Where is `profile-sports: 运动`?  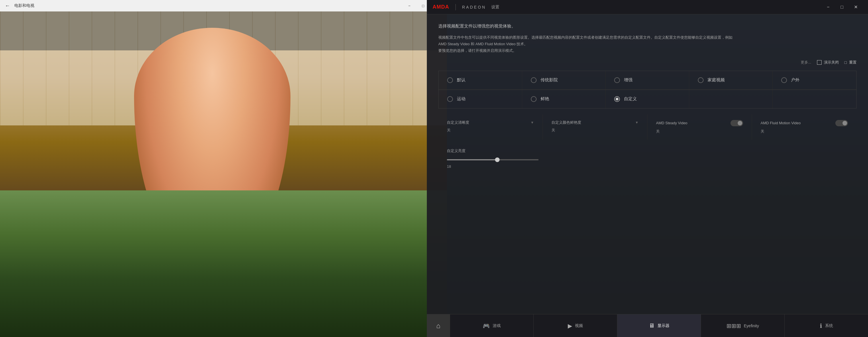 profile-sports: 运动 is located at coordinates (480, 99).